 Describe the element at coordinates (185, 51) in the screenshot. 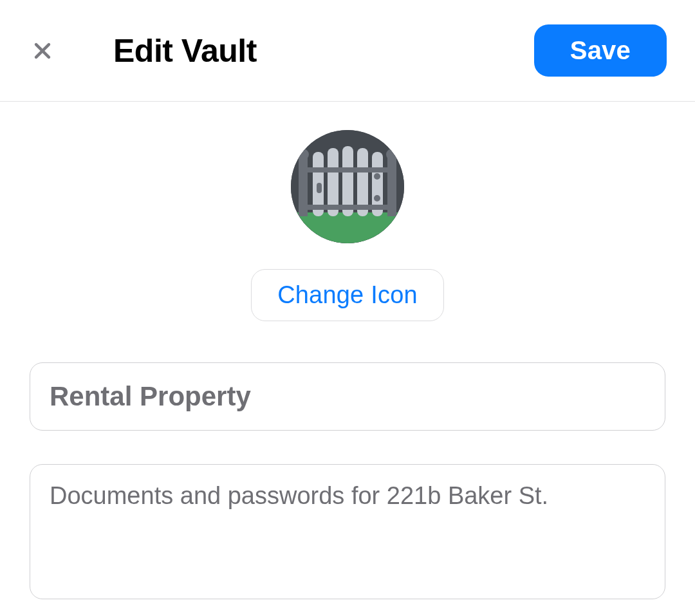

I see `page-title: Edit Vault` at that location.